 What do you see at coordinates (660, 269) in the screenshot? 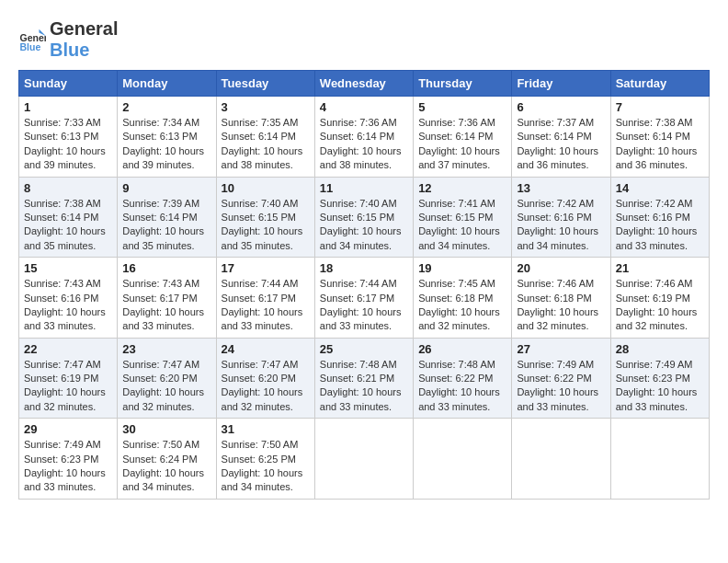
I see `day-number: 21` at bounding box center [660, 269].